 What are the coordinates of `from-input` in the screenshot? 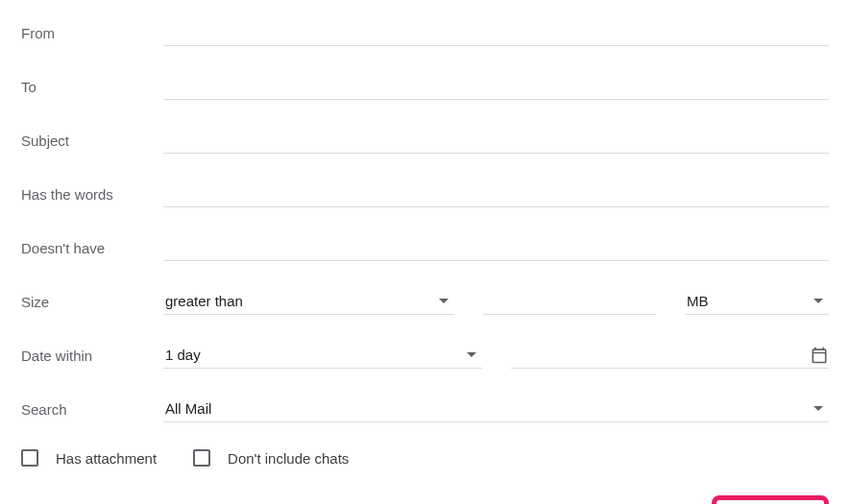 It's located at (496, 33).